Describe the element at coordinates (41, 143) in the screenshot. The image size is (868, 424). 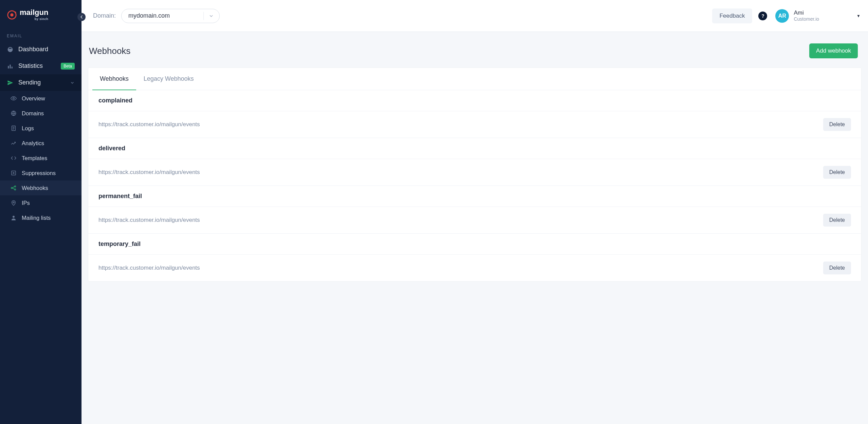
I see `sidebar-item-analytics: Analytics` at that location.